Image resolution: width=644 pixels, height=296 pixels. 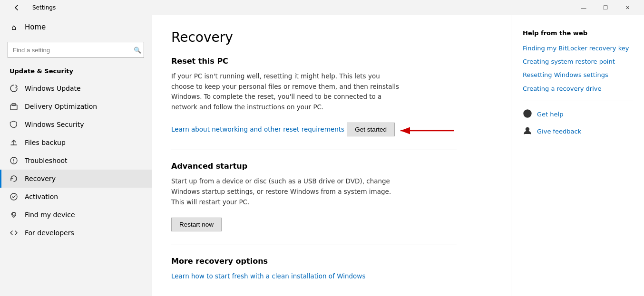 What do you see at coordinates (14, 161) in the screenshot?
I see `troubleshoot-icon` at bounding box center [14, 161].